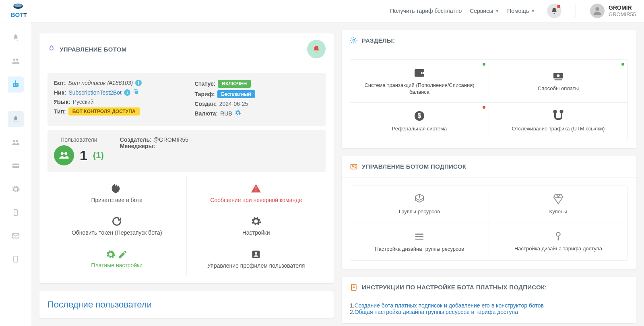 Image resolution: width=644 pixels, height=326 pixels. I want to click on sidebar-item-mobile, so click(16, 213).